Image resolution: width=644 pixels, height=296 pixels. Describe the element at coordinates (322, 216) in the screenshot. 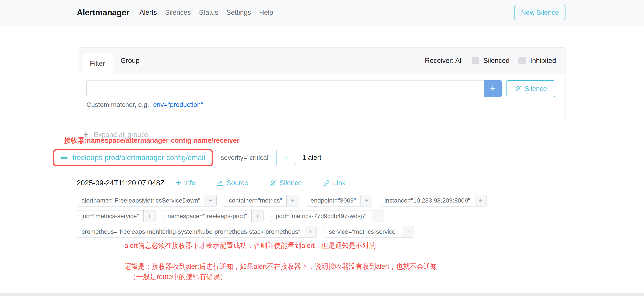

I see `label-tag-text: pod="metrics-77d9cdb497-wdsj7"` at that location.